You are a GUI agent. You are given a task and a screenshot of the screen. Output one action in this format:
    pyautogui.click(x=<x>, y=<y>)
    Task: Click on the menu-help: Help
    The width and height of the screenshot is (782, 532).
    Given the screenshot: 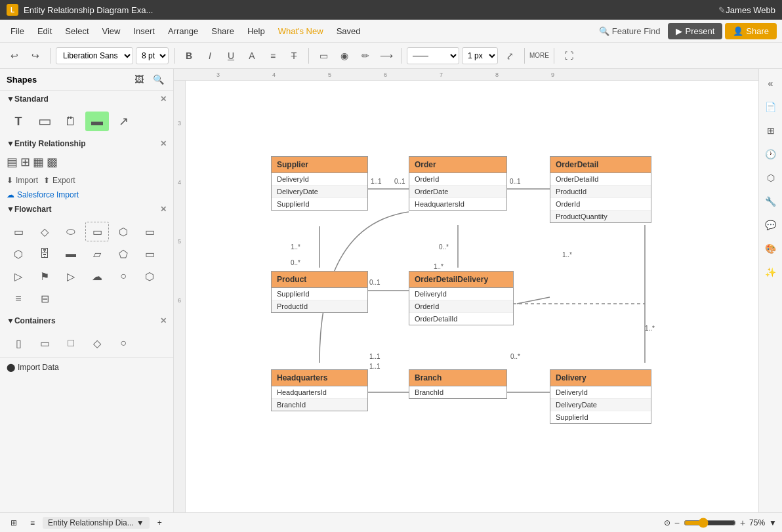 What is the action you would take?
    pyautogui.click(x=256, y=31)
    